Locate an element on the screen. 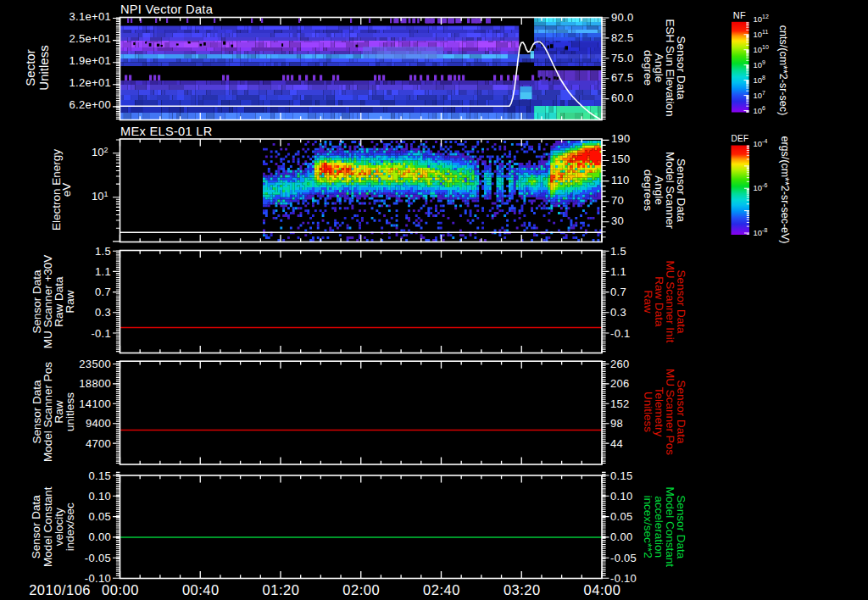  svg-text: 9400 is located at coordinates (98, 424).